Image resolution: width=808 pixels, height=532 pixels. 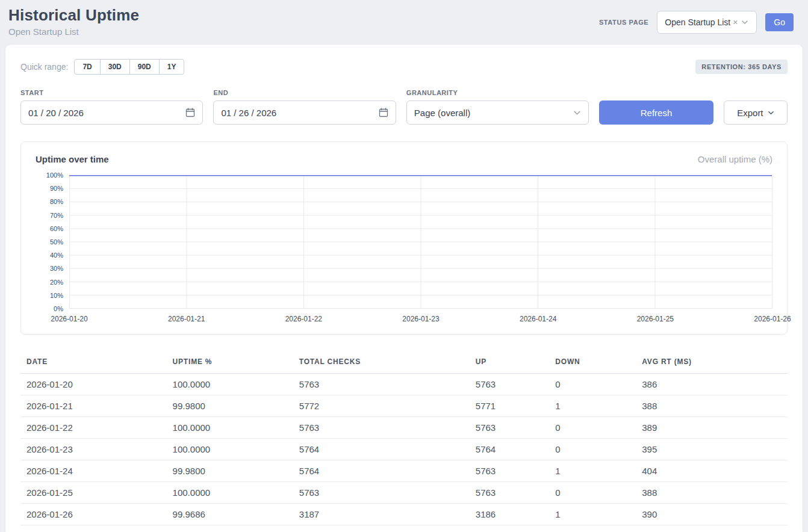 I want to click on table-cell: 3187, so click(x=383, y=515).